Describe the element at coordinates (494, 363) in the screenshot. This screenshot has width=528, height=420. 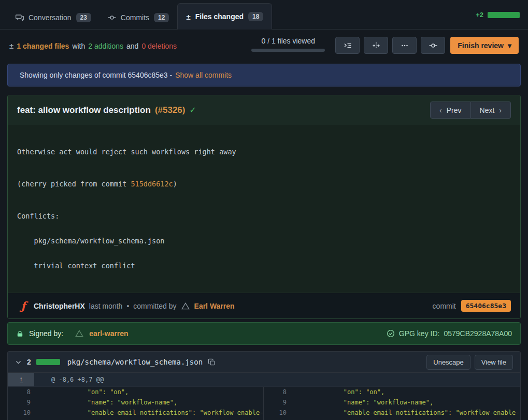
I see `view-file-button: View file` at that location.